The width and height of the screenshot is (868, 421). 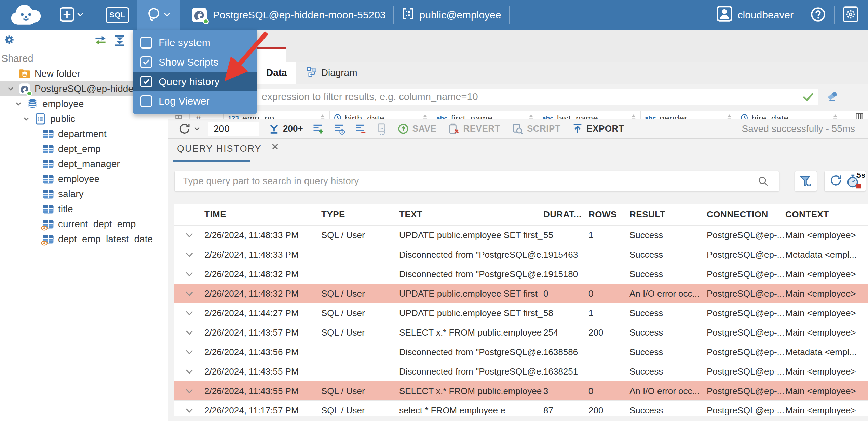 What do you see at coordinates (471, 215) in the screenshot?
I see `column-header-text: TEXT` at bounding box center [471, 215].